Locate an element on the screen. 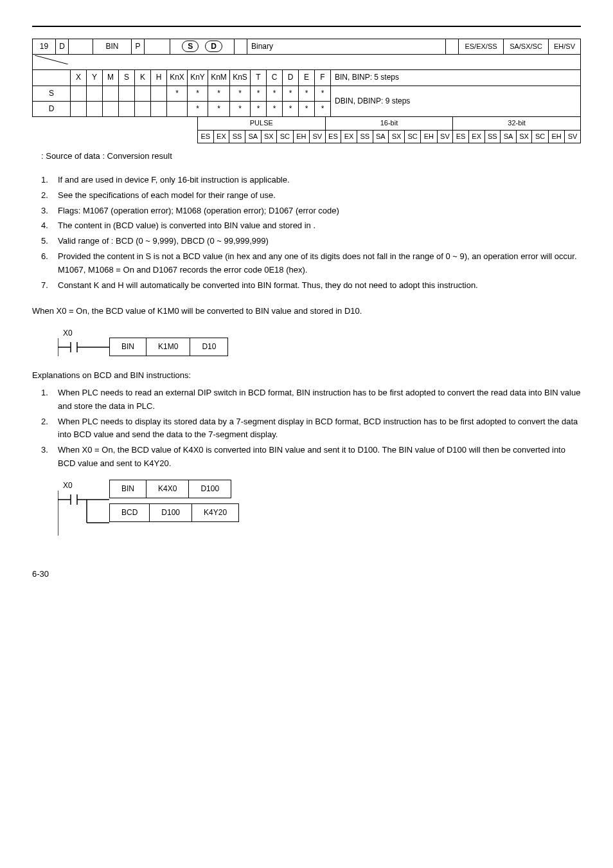 This screenshot has height=868, width=613. ladder-src: D100 is located at coordinates (171, 513).